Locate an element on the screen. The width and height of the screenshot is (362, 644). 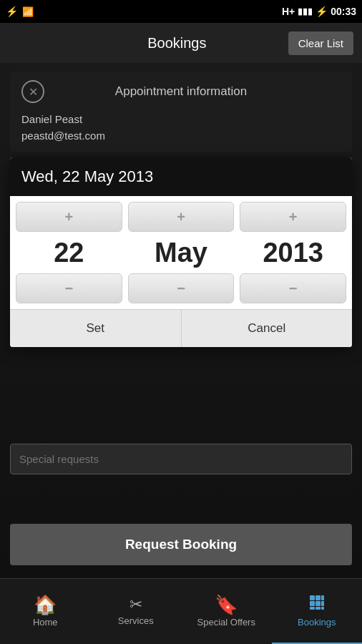
nav-label-home: Home is located at coordinates (46, 623).